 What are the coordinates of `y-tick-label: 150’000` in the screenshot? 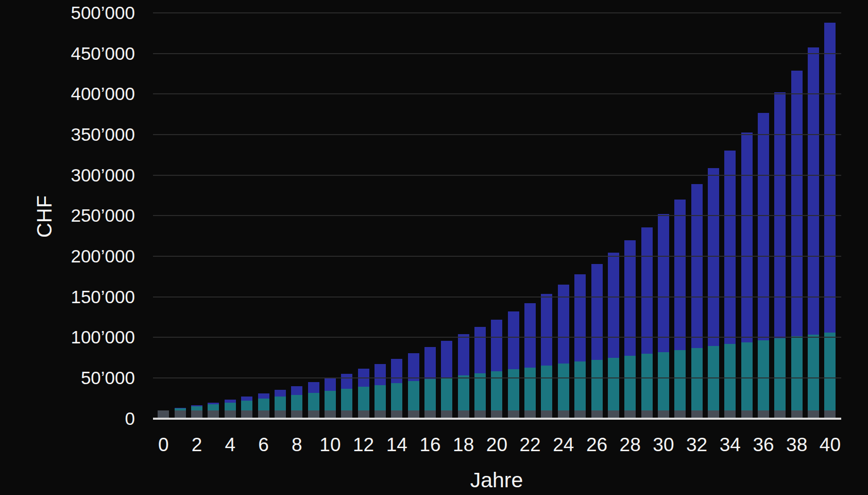 It's located at (67, 297).